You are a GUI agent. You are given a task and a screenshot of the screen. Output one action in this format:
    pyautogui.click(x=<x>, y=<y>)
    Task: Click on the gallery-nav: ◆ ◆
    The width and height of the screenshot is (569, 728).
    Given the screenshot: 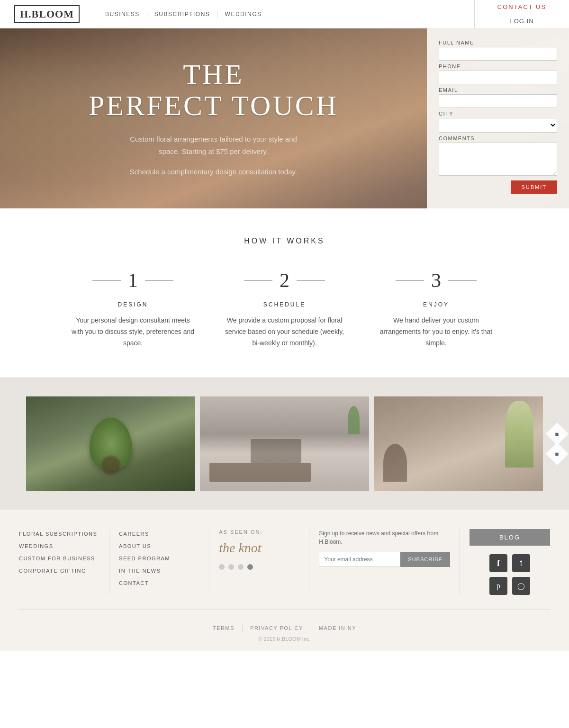 What is the action you would take?
    pyautogui.click(x=557, y=444)
    